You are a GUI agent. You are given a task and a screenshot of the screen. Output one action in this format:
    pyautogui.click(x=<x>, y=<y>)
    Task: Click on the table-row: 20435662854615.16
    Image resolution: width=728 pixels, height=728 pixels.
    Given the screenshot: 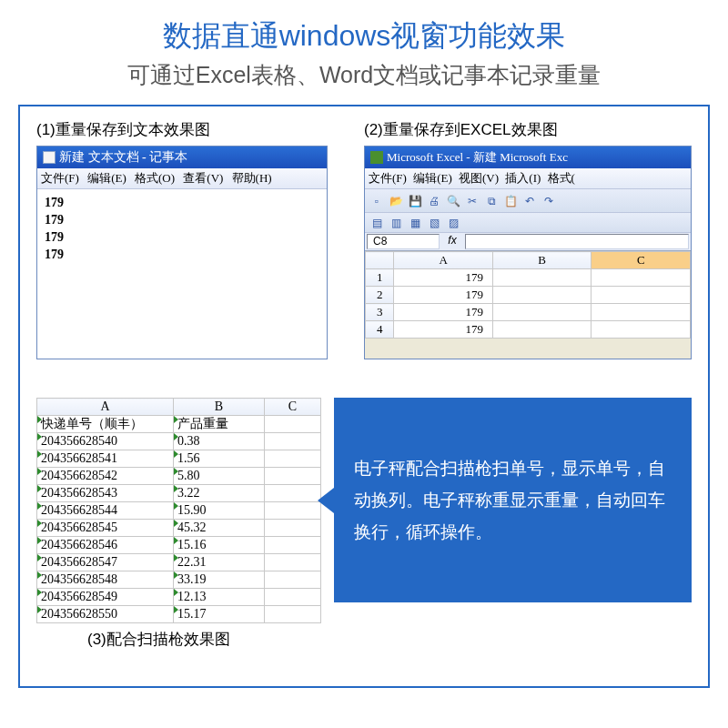 What is the action you would take?
    pyautogui.click(x=179, y=546)
    